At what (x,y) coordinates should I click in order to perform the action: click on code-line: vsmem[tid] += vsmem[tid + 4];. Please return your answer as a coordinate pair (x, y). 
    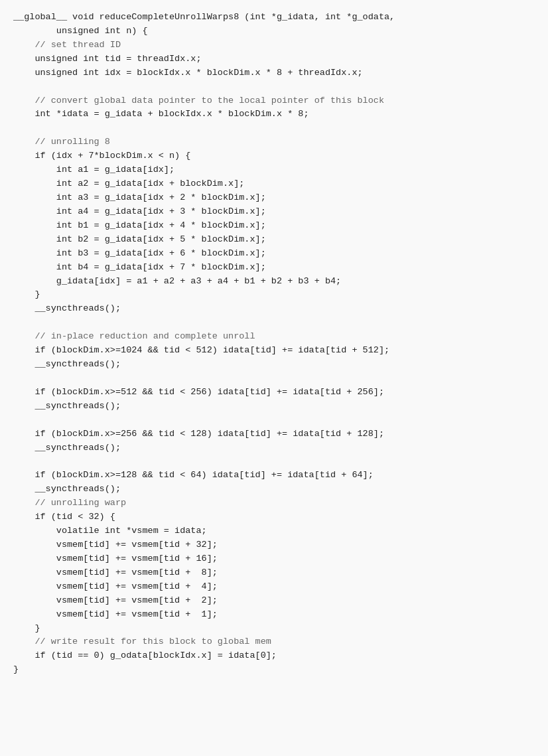
    Looking at the image, I should click on (274, 587).